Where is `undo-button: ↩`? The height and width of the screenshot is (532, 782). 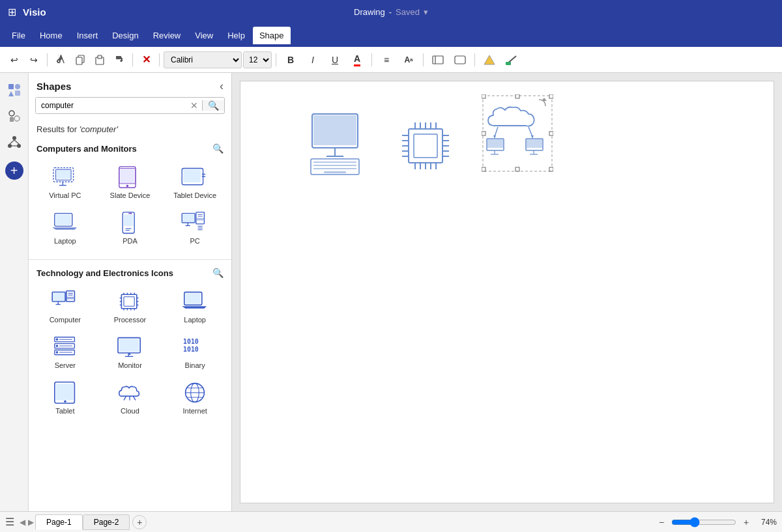 undo-button: ↩ is located at coordinates (14, 60).